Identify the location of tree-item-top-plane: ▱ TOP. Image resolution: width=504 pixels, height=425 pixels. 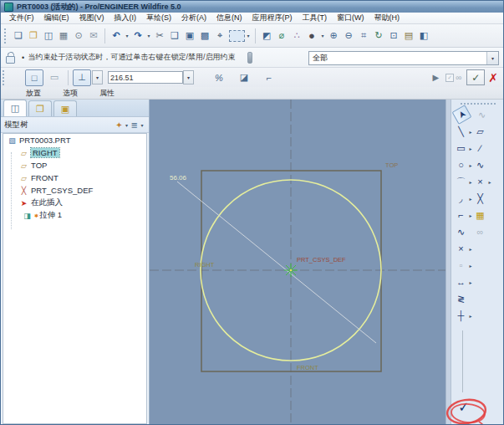
(75, 166).